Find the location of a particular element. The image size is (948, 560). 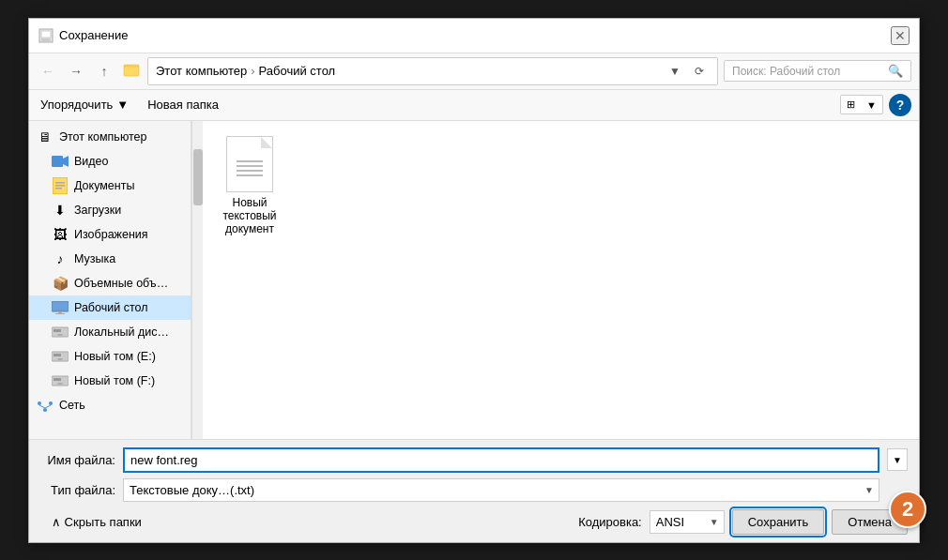

organize-button: Упорядочить ▼ is located at coordinates (84, 105).